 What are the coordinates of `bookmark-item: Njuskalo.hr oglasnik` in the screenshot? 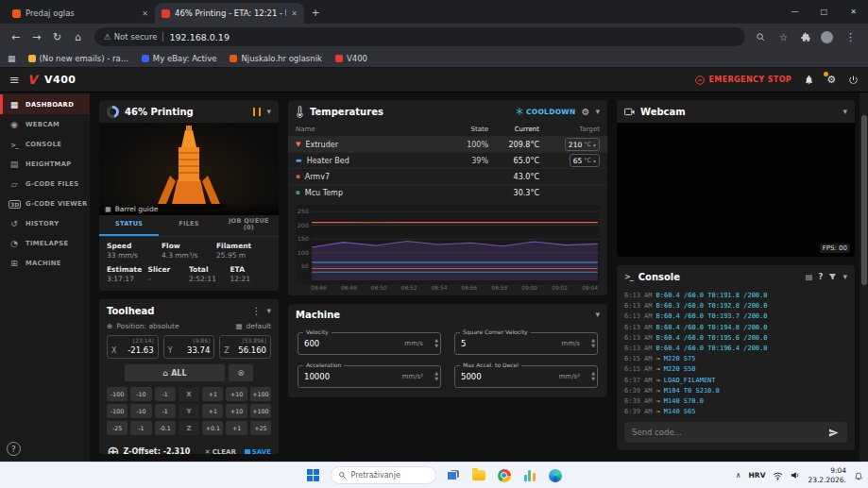 It's located at (276, 59).